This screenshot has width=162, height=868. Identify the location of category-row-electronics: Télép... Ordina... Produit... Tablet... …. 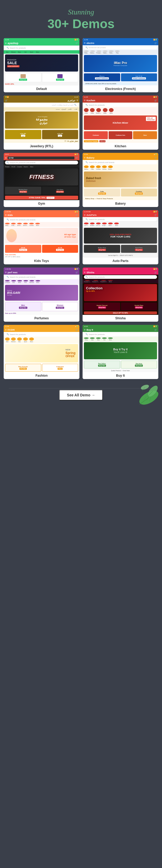
(121, 52).